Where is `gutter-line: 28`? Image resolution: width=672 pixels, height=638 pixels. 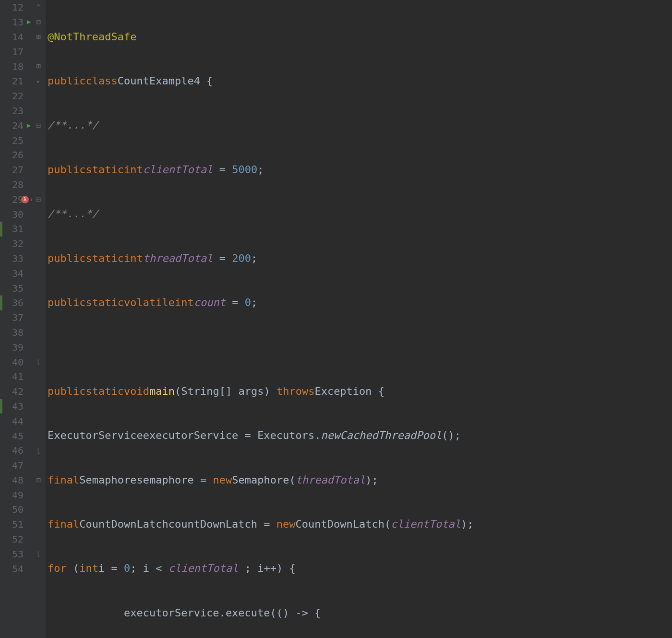
gutter-line: 28 is located at coordinates (23, 185).